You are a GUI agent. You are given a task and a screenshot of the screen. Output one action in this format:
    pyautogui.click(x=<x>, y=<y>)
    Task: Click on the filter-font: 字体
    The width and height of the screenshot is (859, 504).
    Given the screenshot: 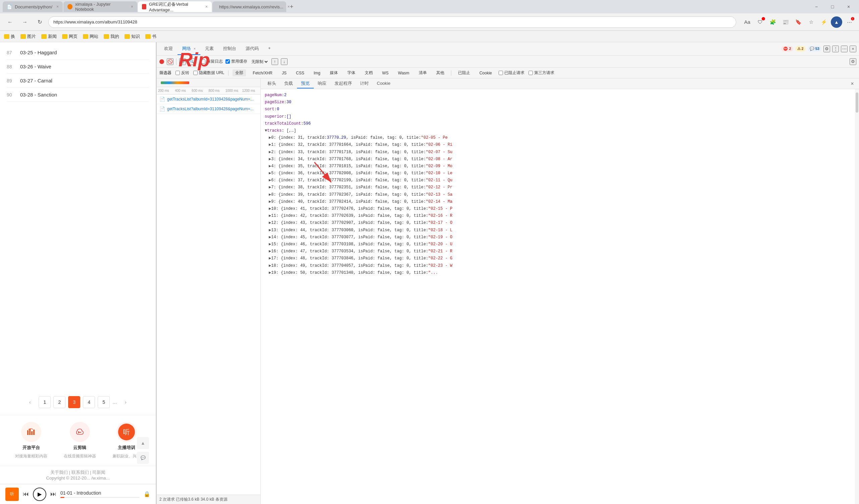 What is the action you would take?
    pyautogui.click(x=351, y=73)
    